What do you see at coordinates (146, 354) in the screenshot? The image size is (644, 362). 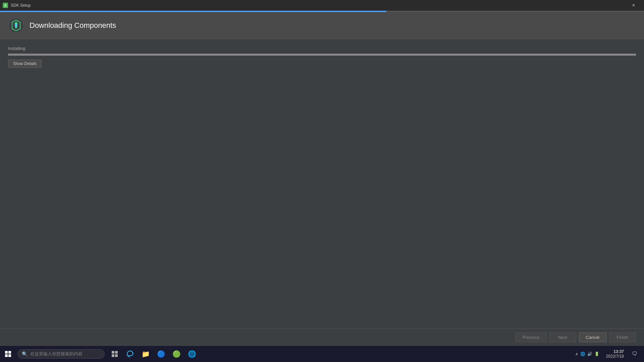 I see `folder-icon: 📁` at bounding box center [146, 354].